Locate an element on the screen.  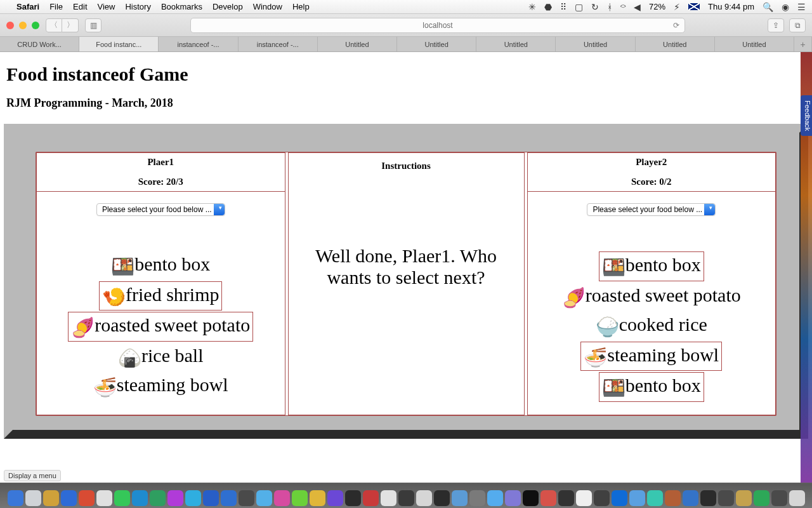
feedback-tab: Feedback is located at coordinates (806, 116).